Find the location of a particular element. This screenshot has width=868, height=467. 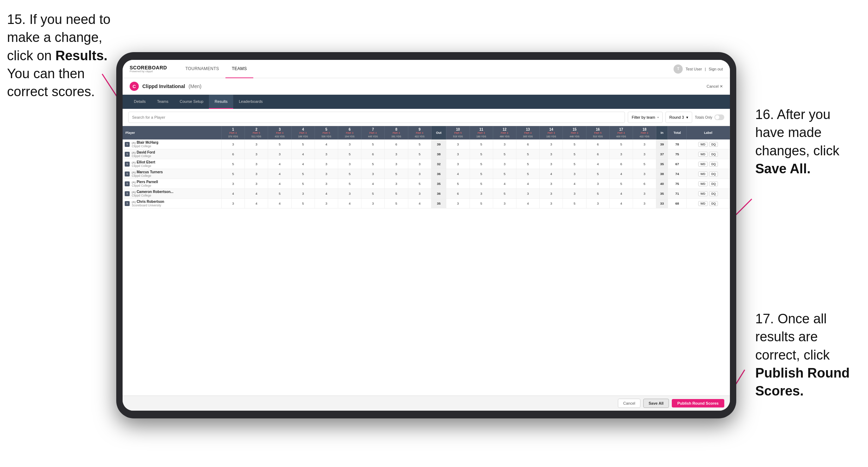

save-all-button: Save All is located at coordinates (656, 403).